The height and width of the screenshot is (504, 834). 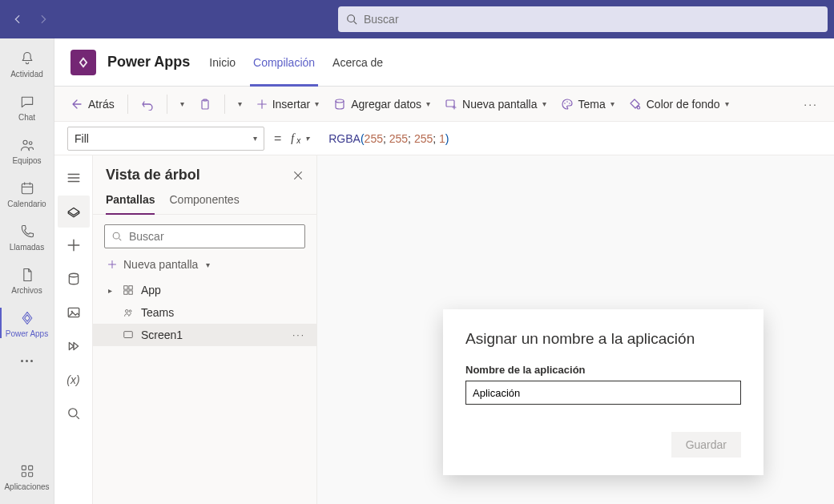 What do you see at coordinates (583, 19) in the screenshot?
I see `global-search` at bounding box center [583, 19].